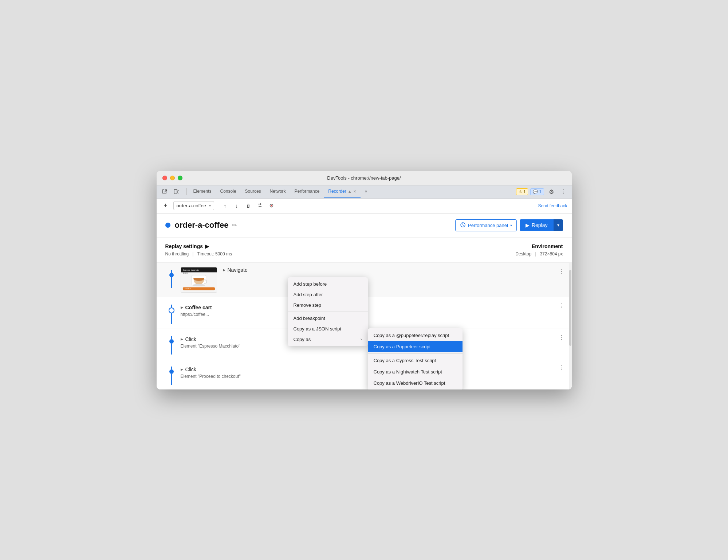  What do you see at coordinates (172, 306) in the screenshot?
I see `step-connector-cart-top` at bounding box center [172, 306].